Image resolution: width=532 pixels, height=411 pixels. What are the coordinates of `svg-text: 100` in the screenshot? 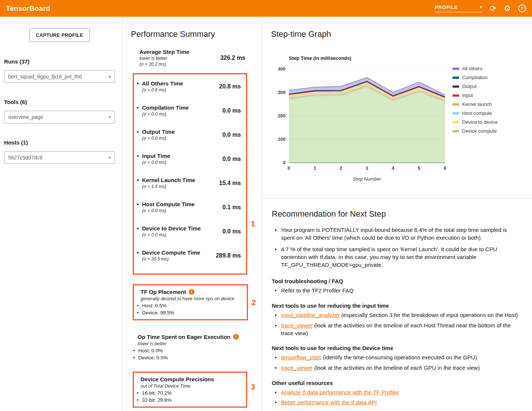 It's located at (282, 139).